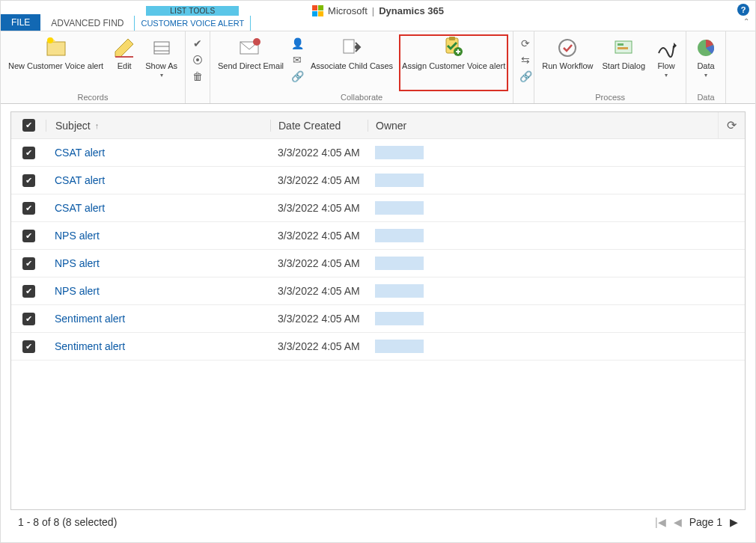 The width and height of the screenshot is (756, 543). Describe the element at coordinates (743, 10) in the screenshot. I see `help-icon: ?` at that location.